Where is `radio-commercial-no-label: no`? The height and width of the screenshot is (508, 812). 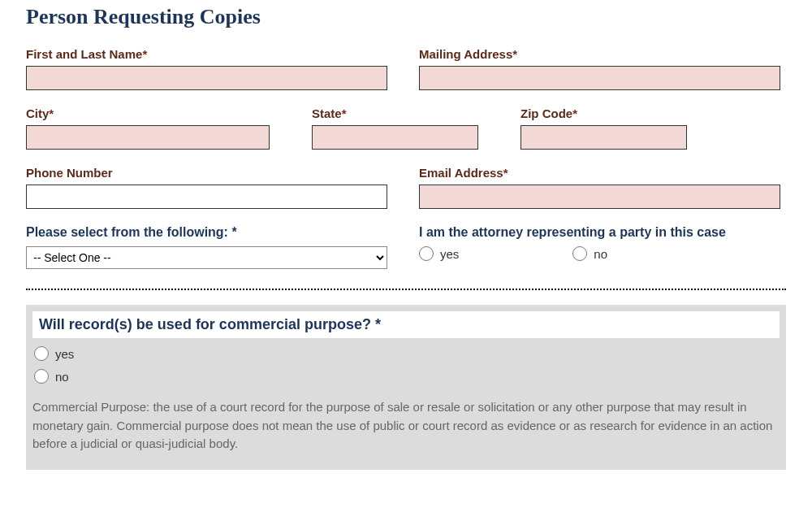 radio-commercial-no-label: no is located at coordinates (62, 377).